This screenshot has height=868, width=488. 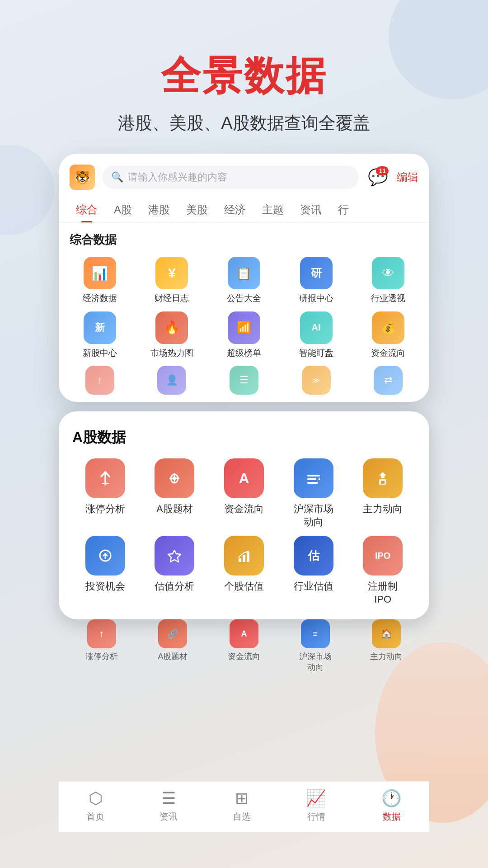 What do you see at coordinates (244, 354) in the screenshot?
I see `super-ranking-label: 超级榜单` at bounding box center [244, 354].